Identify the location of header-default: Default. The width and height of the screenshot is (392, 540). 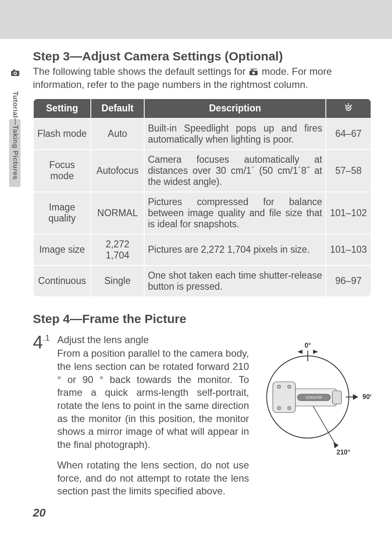
(118, 108).